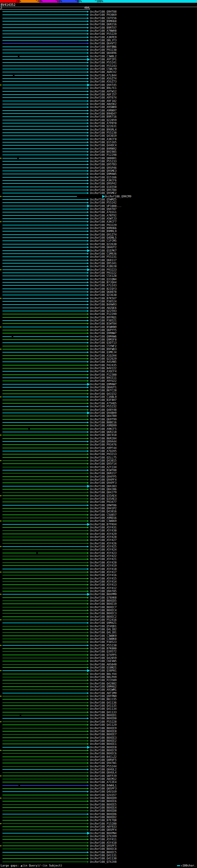 This screenshot has height=868, width=197. Describe the element at coordinates (98, 129) in the screenshot. I see `hit-row: UniRef100_B9GRL4` at that location.